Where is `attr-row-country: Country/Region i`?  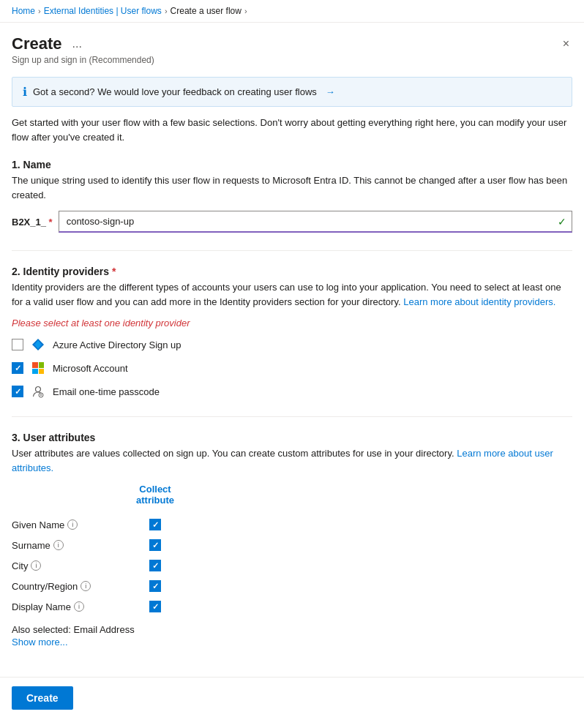
attr-row-country: Country/Region i is located at coordinates (292, 586).